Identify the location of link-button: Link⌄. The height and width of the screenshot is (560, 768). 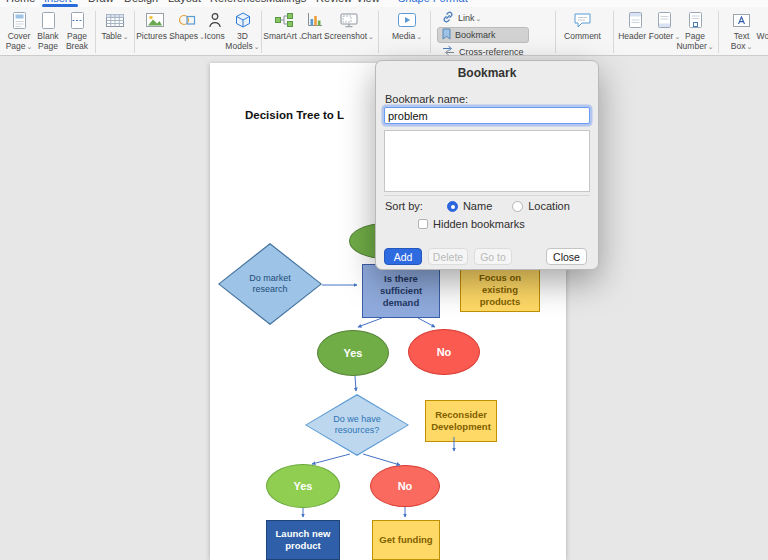
(483, 18).